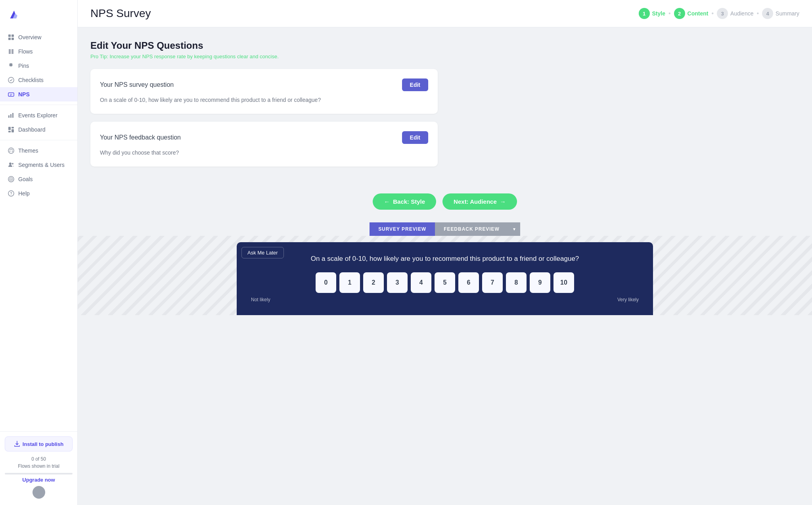  Describe the element at coordinates (13, 15) in the screenshot. I see `app-logo` at that location.